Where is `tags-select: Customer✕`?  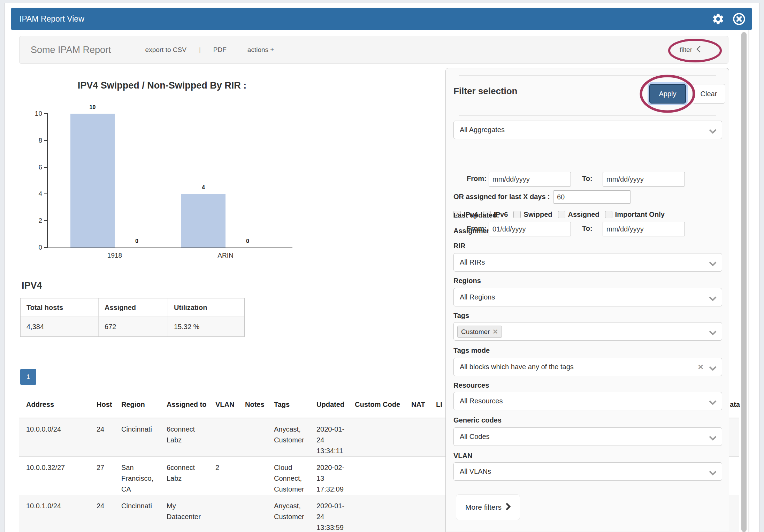
tags-select: Customer✕ is located at coordinates (588, 331).